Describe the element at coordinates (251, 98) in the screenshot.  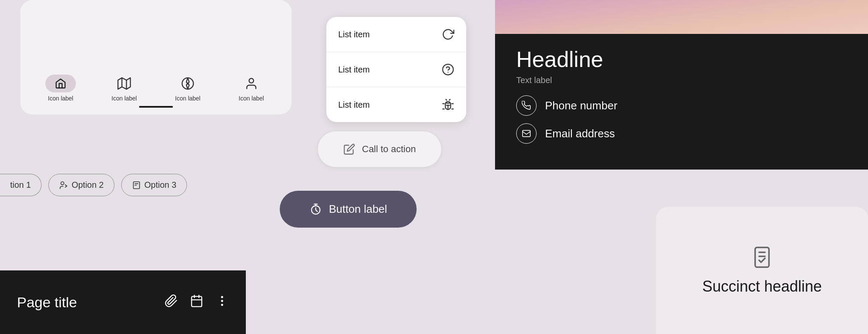
I see `nav-label-person: Icon label` at that location.